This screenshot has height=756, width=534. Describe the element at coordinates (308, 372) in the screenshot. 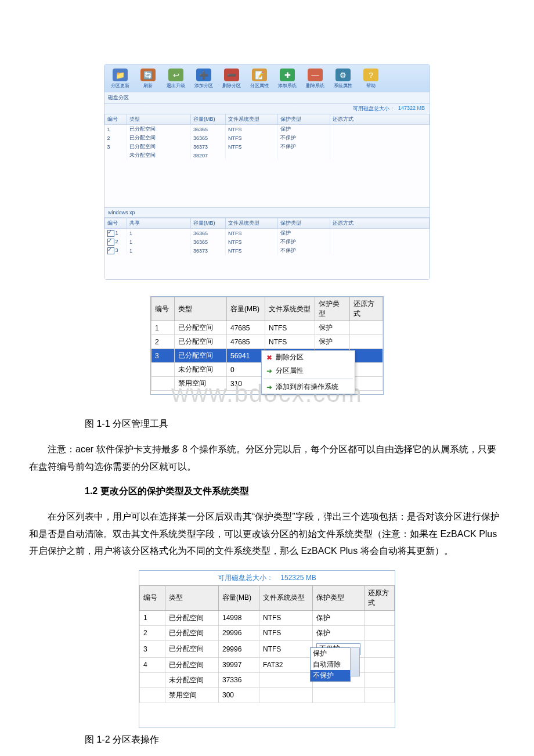

I see `context-menu: ✖ 删除分区 ➜ 分区属性 ➜ 添加到所有操作系统` at that location.